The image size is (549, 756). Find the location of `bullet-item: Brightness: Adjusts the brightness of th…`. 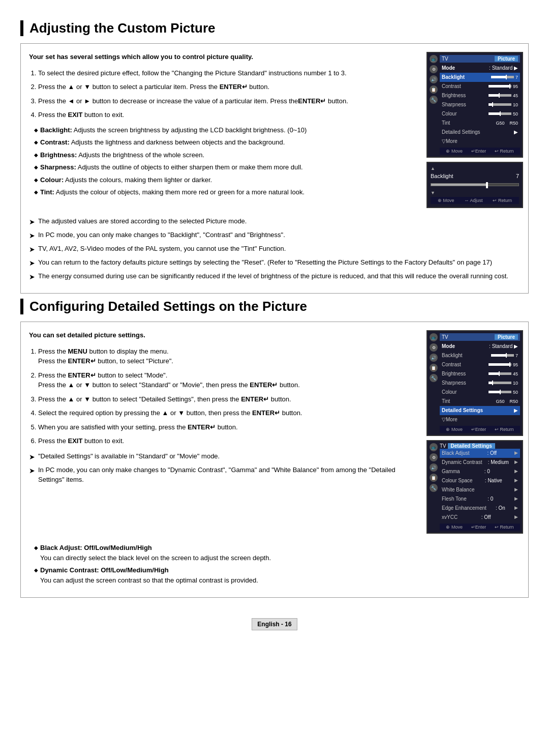

bullet-item: Brightness: Adjusts the brightness of th… is located at coordinates (226, 155).